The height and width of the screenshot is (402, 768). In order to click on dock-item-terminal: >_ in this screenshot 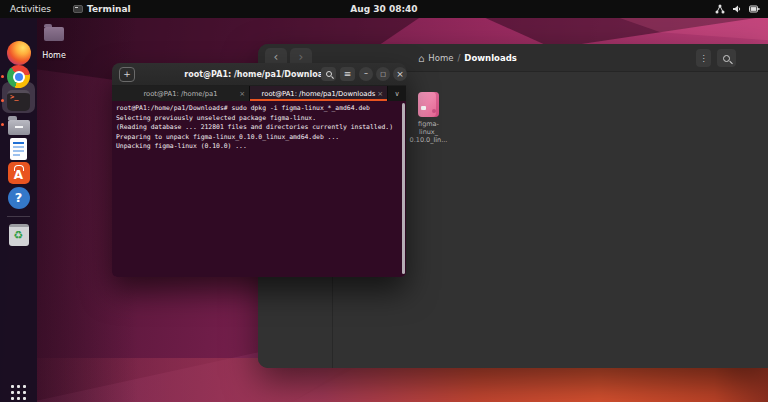, I will do `click(18, 100)`.